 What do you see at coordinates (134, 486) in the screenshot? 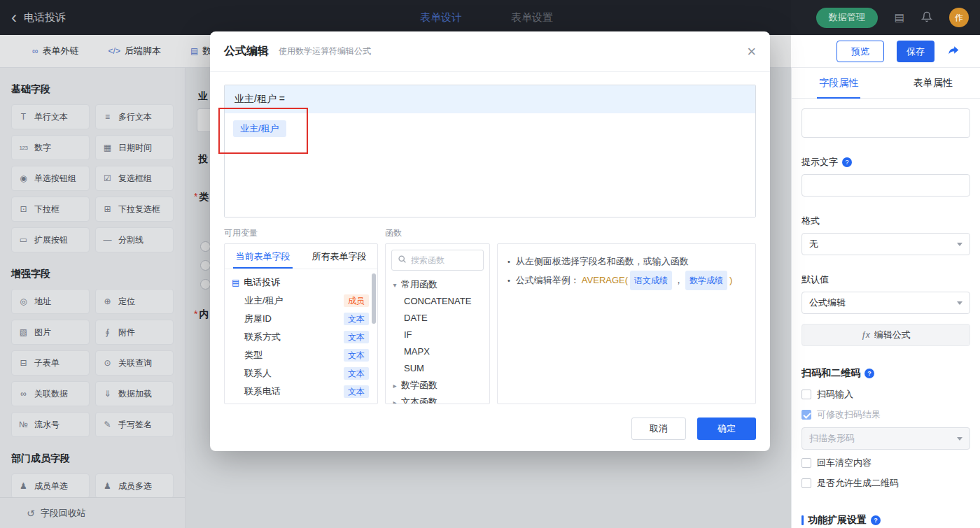
I see `field-item: ♟成员多选` at bounding box center [134, 486].